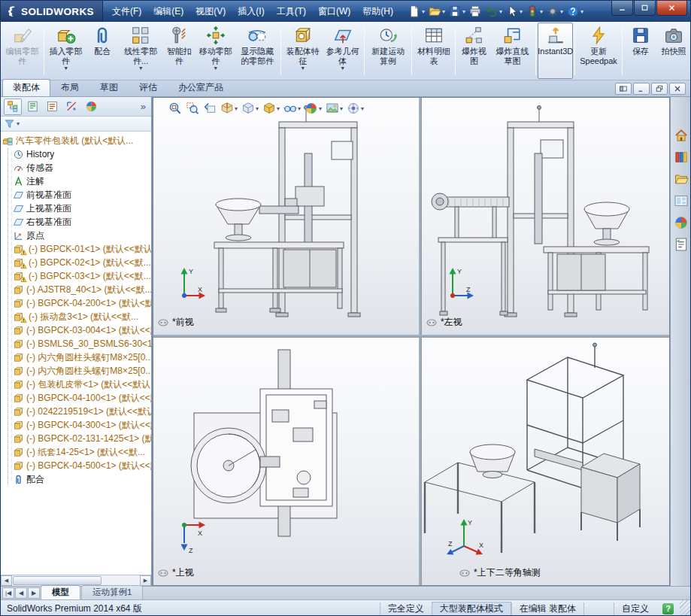 This screenshot has width=691, height=616. What do you see at coordinates (76, 330) in the screenshot?
I see `tree-item: (-) BGPCK-03-004<1> (默认<<默...` at bounding box center [76, 330].